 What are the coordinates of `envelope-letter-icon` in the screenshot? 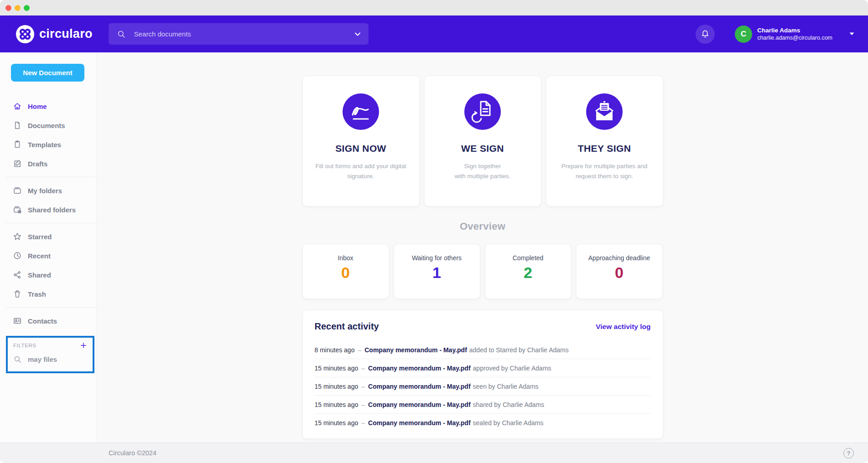 It's located at (604, 112).